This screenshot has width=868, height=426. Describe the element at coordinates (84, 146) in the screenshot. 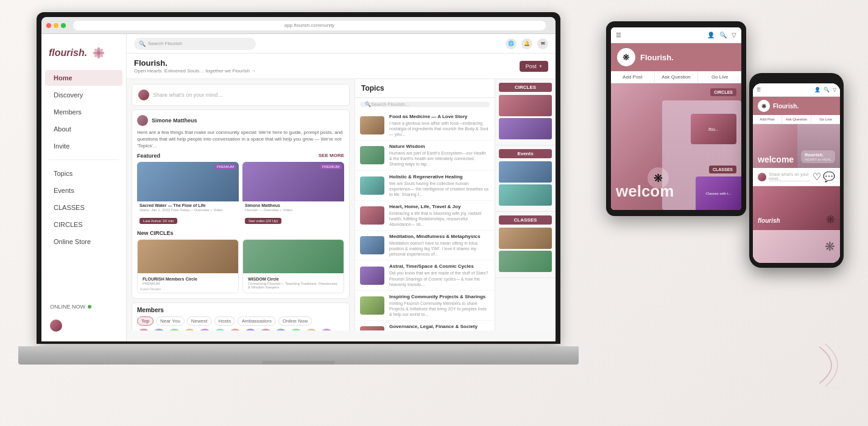

I see `sidebar-item-invite: Invite` at that location.